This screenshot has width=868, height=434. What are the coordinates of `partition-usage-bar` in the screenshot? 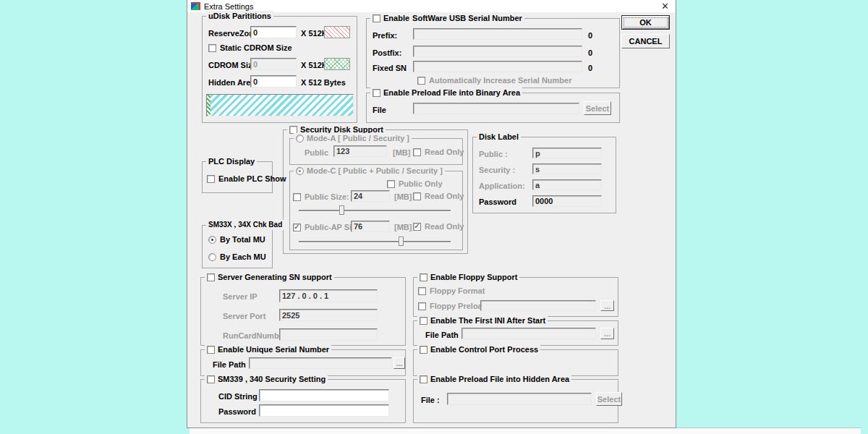 It's located at (280, 106).